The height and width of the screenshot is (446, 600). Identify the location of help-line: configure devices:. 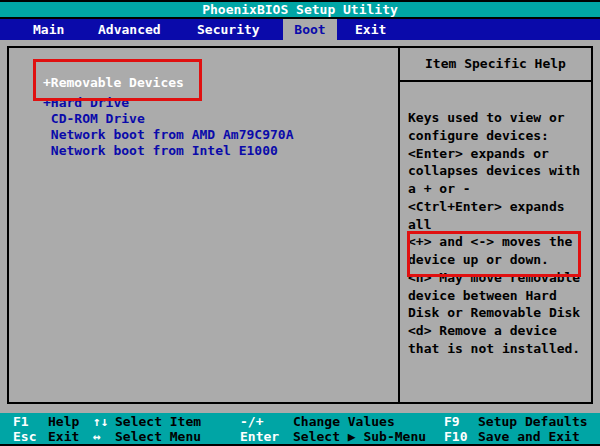
(499, 136).